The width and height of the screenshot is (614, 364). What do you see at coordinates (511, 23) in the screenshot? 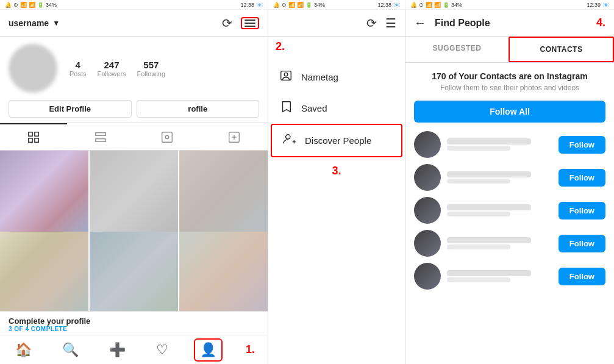
I see `find-people-title: Find People` at bounding box center [511, 23].